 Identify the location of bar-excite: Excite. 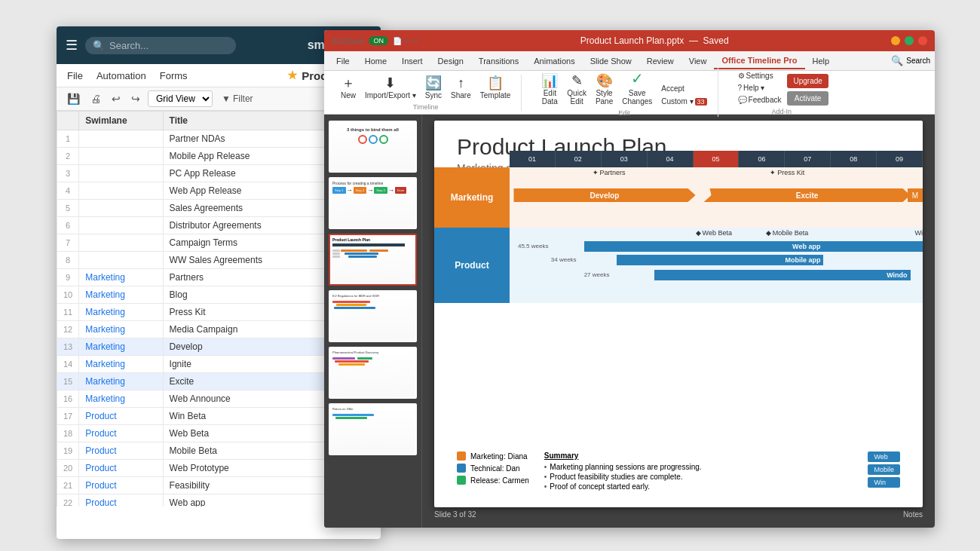
(807, 195).